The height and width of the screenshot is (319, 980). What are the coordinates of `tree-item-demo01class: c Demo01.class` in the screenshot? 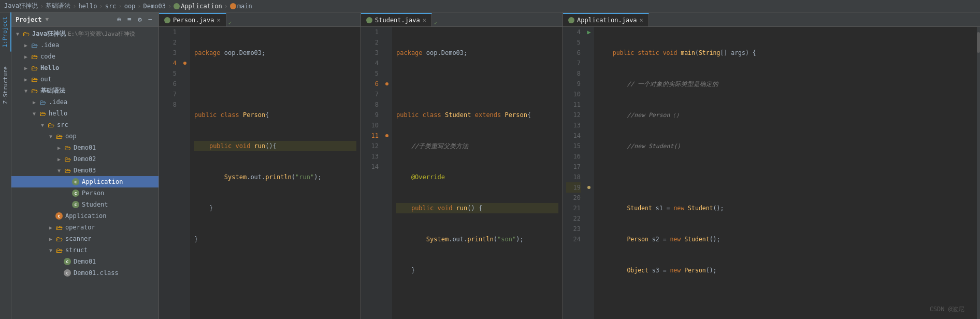 It's located at (85, 273).